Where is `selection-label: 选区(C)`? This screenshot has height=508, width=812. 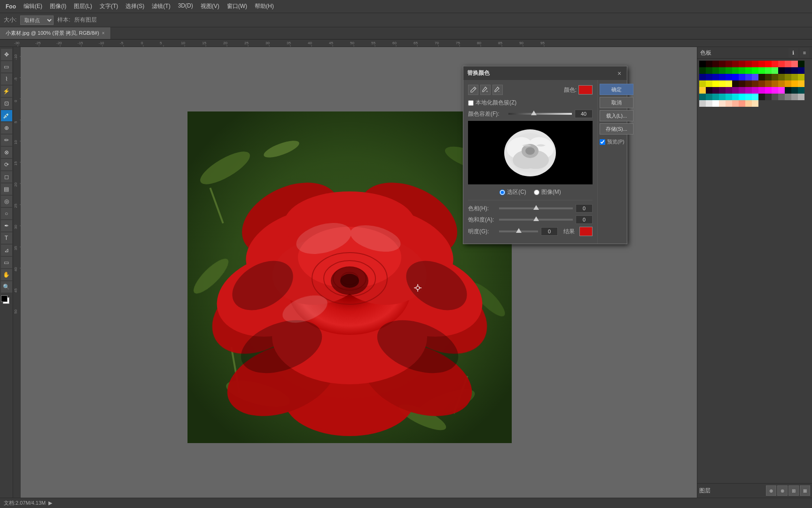
selection-label: 选区(C) is located at coordinates (517, 192).